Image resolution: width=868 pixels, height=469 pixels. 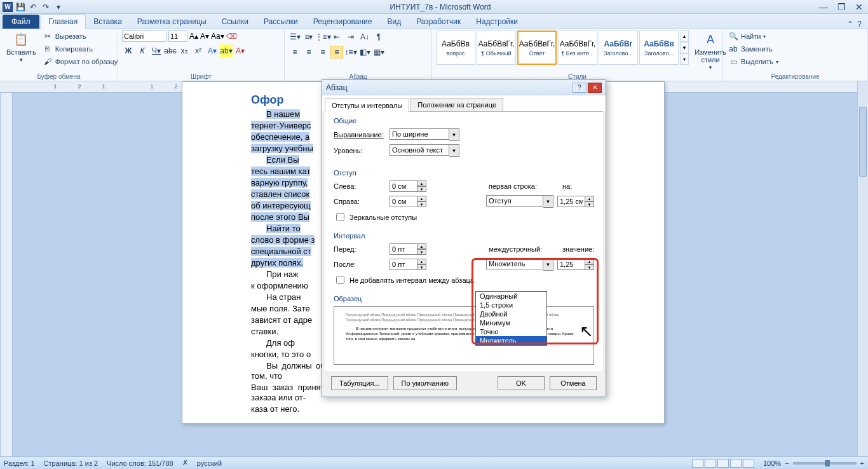 What do you see at coordinates (309, 37) in the screenshot?
I see `numbering-icon: ≡▾` at bounding box center [309, 37].